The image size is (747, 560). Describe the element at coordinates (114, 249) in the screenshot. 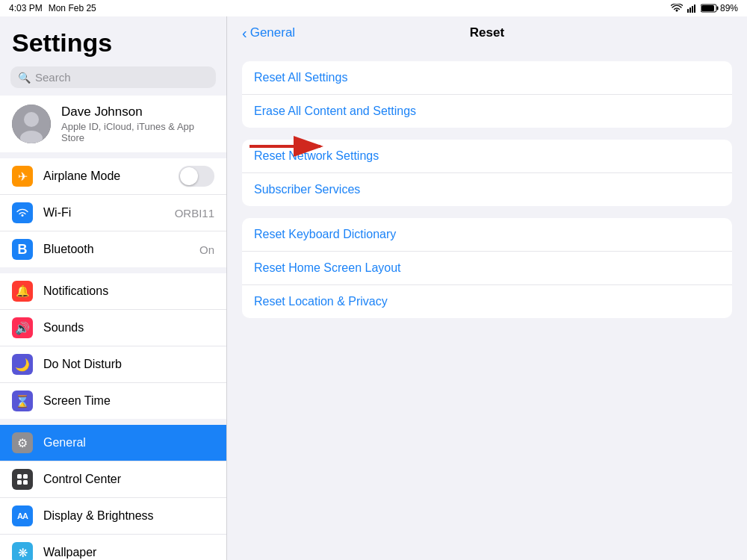

I see `sidebar-item-bluetooth: B Bluetooth On` at that location.